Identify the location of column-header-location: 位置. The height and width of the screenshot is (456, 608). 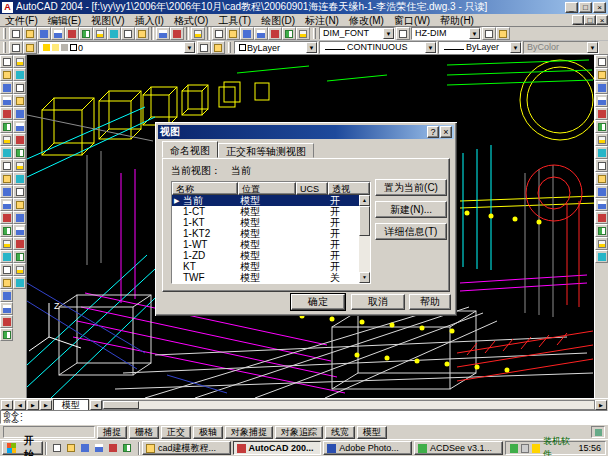
(267, 188).